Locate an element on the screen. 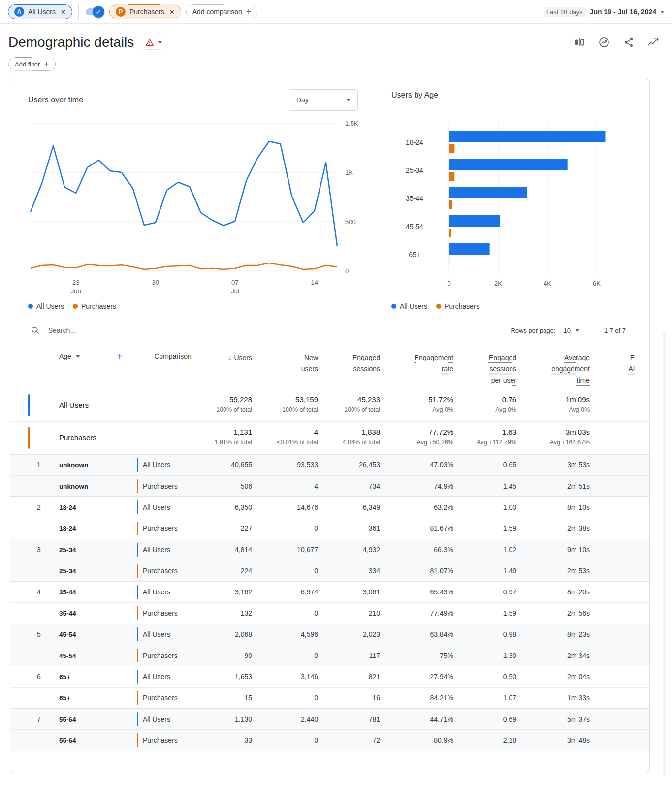 This screenshot has width=672, height=788. metric-cell: 2m 53s is located at coordinates (554, 571).